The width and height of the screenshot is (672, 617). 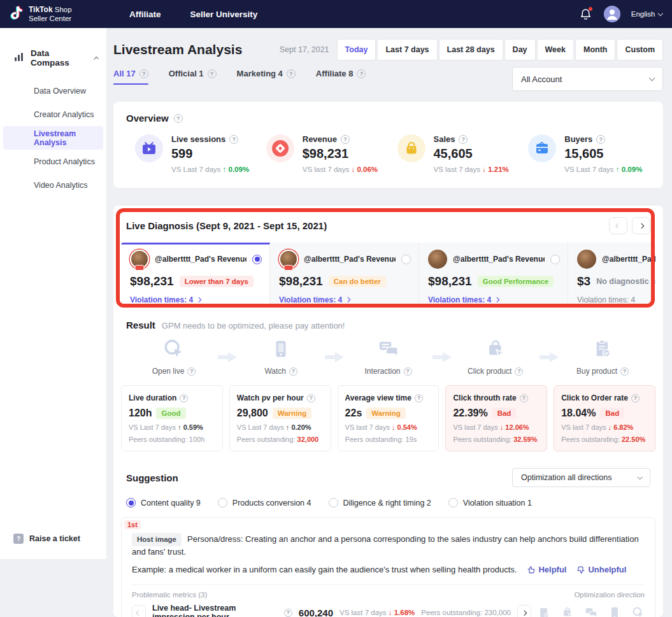 I want to click on suggestion-tag: Host image, so click(x=157, y=540).